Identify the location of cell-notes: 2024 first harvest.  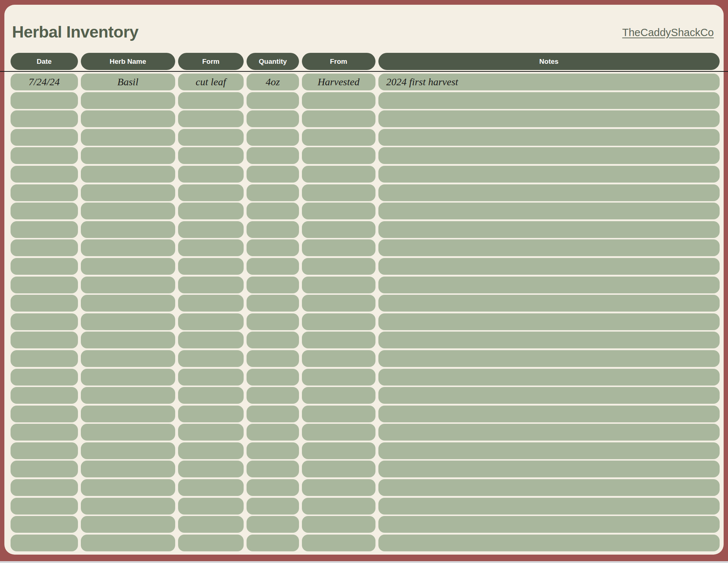
(549, 82).